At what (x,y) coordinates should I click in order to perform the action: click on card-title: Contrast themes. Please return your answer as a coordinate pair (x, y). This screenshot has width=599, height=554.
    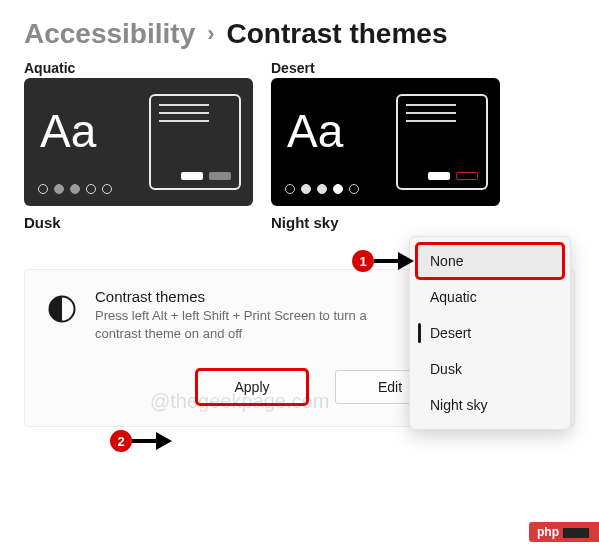
    Looking at the image, I should click on (255, 296).